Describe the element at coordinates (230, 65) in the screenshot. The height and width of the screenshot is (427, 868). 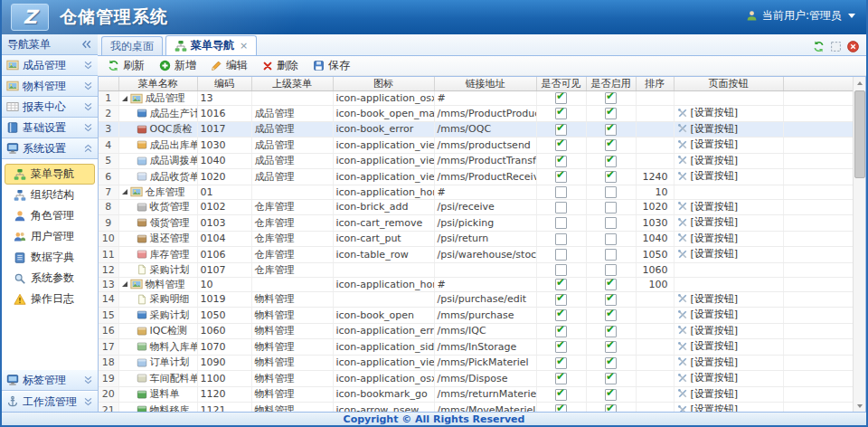
I see `edit-button: 编辑` at that location.